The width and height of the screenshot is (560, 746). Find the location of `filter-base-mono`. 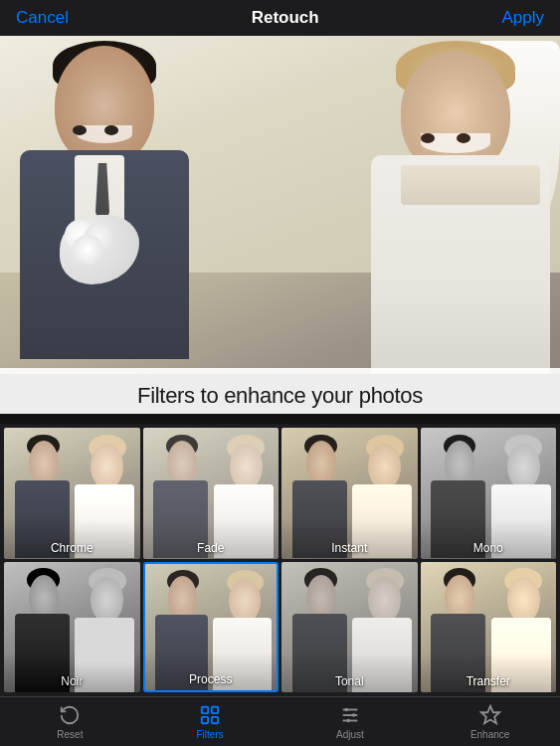

filter-base-mono is located at coordinates (489, 493).